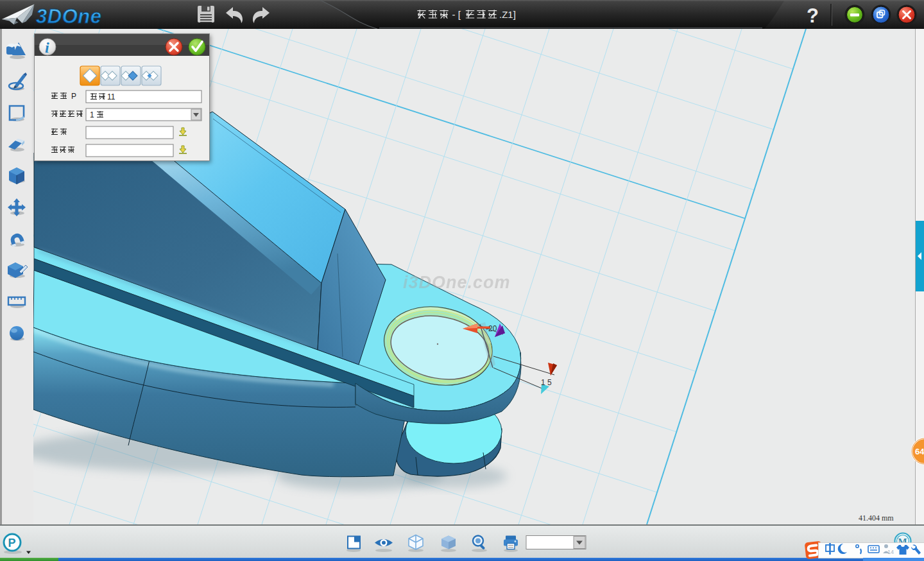 This screenshot has height=561, width=924. What do you see at coordinates (69, 17) in the screenshot?
I see `svg-text: 3DOne` at bounding box center [69, 17].